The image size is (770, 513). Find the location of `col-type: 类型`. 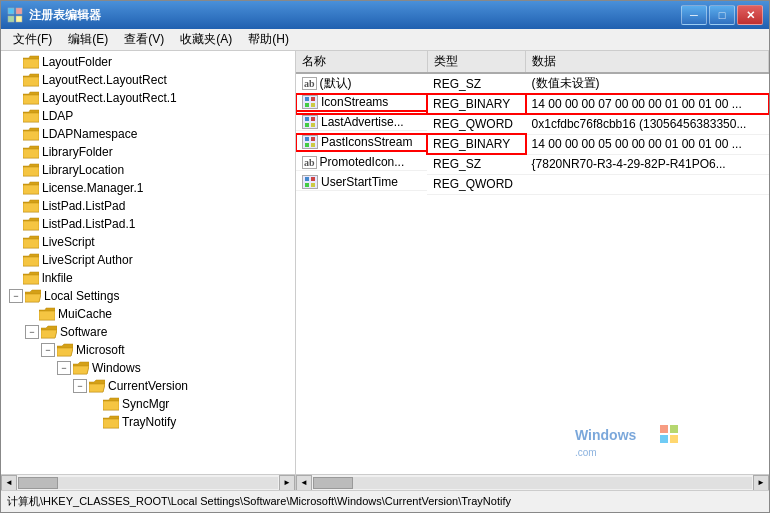

col-type: 类型 is located at coordinates (476, 62).